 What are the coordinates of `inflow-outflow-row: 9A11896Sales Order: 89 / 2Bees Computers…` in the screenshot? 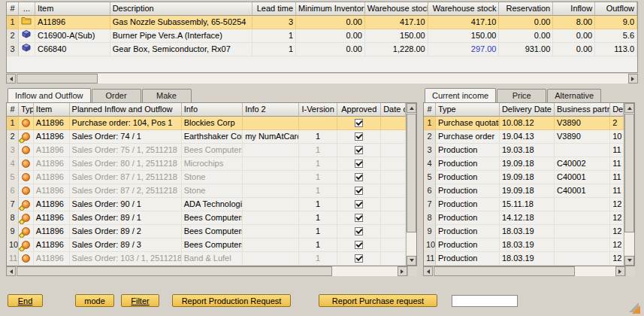 It's located at (206, 232).